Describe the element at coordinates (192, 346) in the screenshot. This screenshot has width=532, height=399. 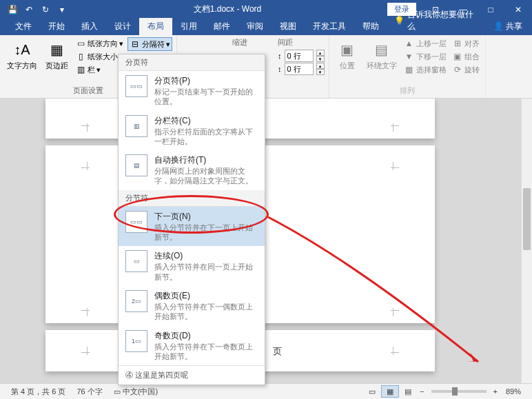
I see `break-item-odd-page: 1▭ 奇数页(D)插入分节符并在下一奇数页上开始新节。` at that location.